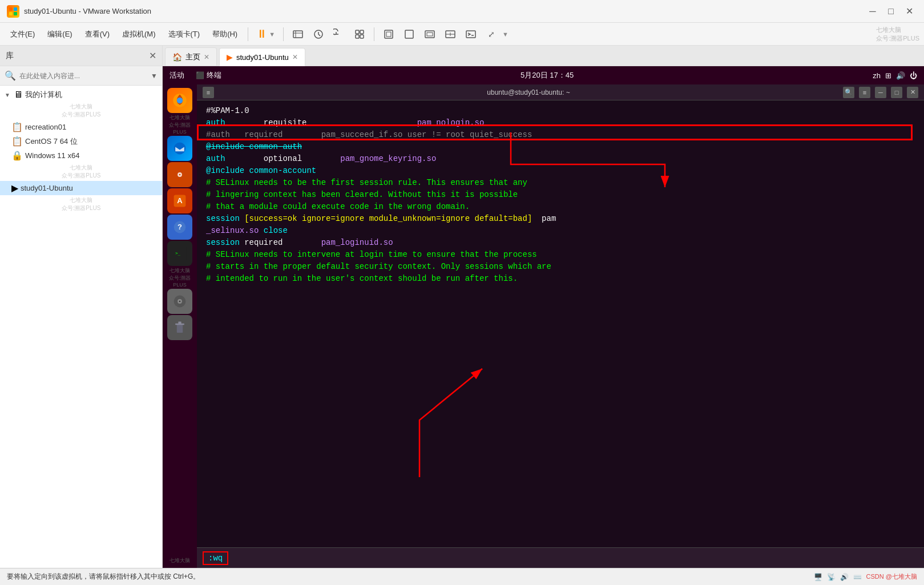 The height and width of the screenshot is (585, 924). Describe the element at coordinates (913, 75) in the screenshot. I see `power-icon: ⏻` at that location.